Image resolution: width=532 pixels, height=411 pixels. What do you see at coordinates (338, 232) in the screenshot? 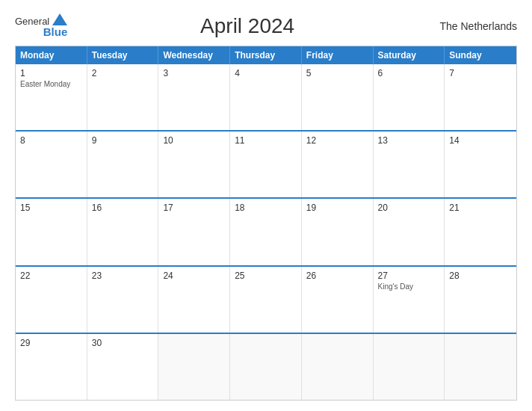
I see `day-19: 19` at bounding box center [338, 232].